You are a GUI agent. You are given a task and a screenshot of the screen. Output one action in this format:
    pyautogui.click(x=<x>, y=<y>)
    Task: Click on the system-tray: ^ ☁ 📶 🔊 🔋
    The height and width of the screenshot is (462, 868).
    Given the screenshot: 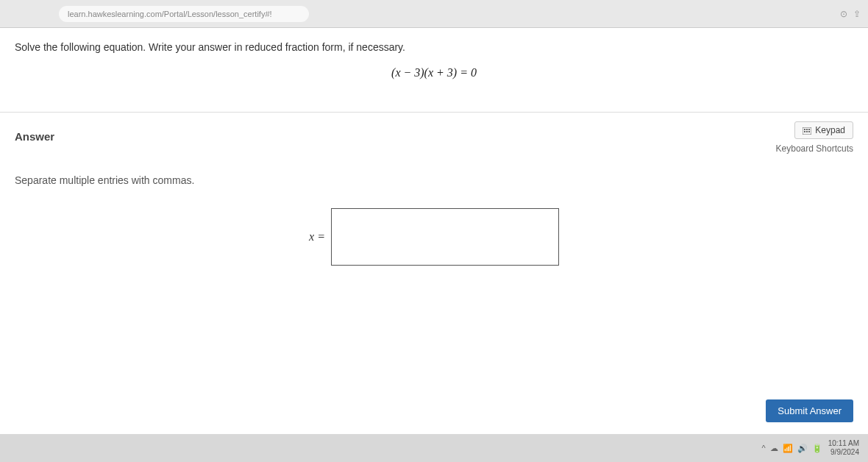 What is the action you would take?
    pyautogui.click(x=792, y=449)
    